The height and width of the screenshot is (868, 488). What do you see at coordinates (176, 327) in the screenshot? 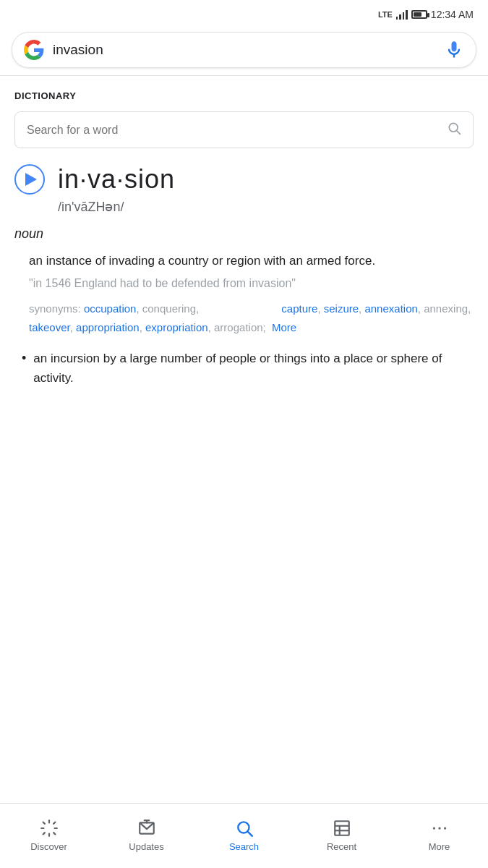
I see `synonym-expropriation: expropriation` at bounding box center [176, 327].